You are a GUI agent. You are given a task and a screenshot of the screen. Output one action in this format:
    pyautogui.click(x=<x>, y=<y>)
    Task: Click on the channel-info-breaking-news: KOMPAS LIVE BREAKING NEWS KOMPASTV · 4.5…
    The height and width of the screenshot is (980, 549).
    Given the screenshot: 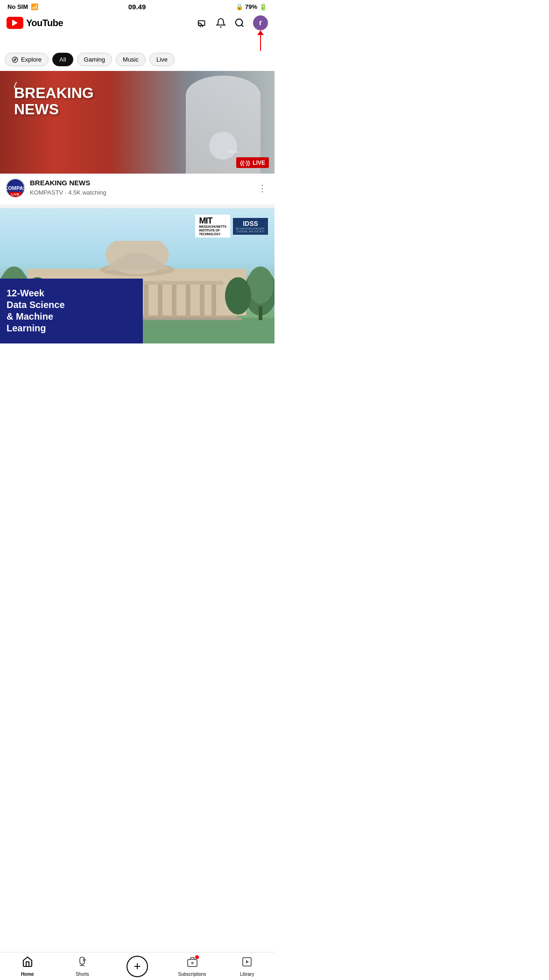 What is the action you would take?
    pyautogui.click(x=137, y=189)
    